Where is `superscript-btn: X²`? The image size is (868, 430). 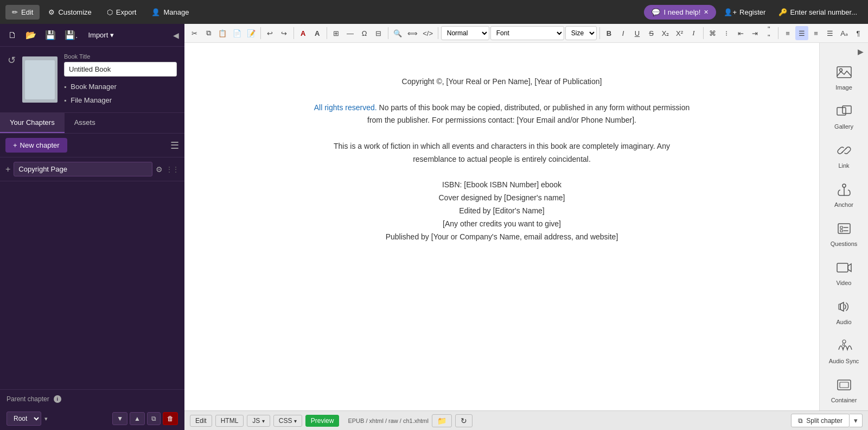
superscript-btn: X² is located at coordinates (680, 33).